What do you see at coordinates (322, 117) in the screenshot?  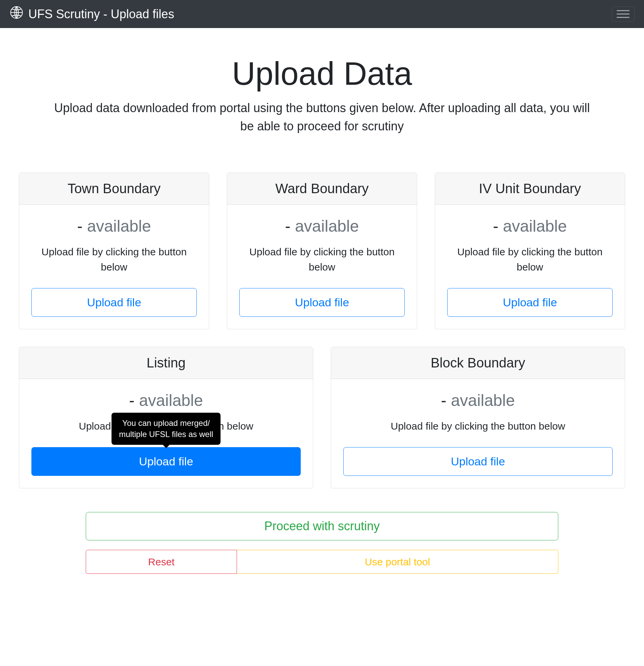 I see `page-subtitle: Upload data downloaded from portal using…` at bounding box center [322, 117].